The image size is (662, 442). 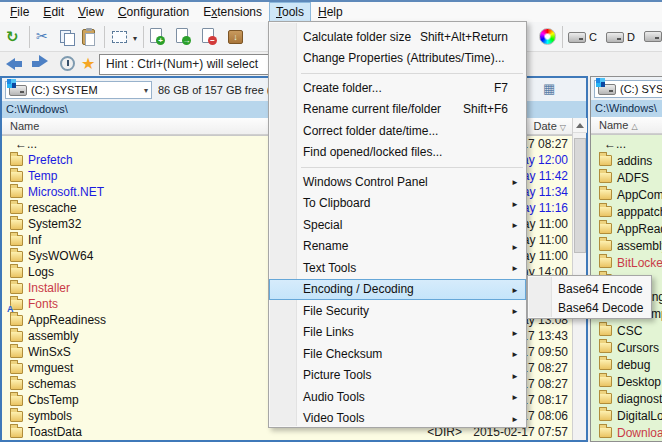 What do you see at coordinates (398, 131) in the screenshot?
I see `tools-menu-item: Correct folder date/time...` at bounding box center [398, 131].